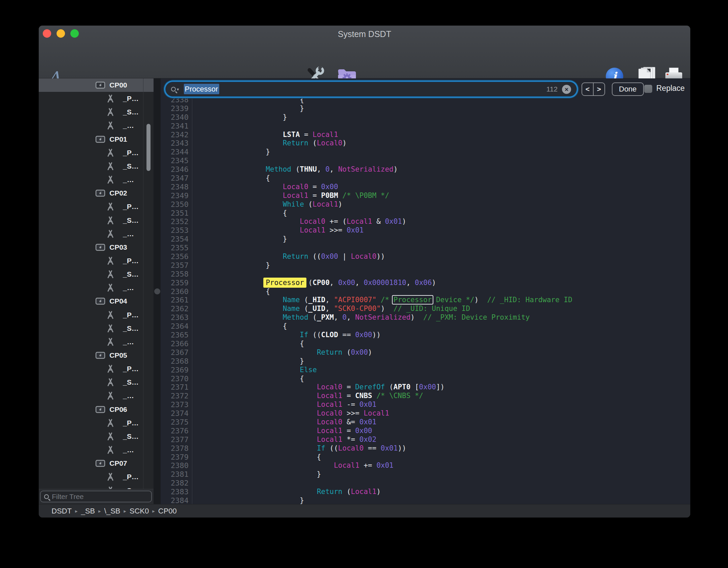 The image size is (728, 568). Describe the element at coordinates (426, 457) in the screenshot. I see `code-line-2379: 2379 {` at that location.